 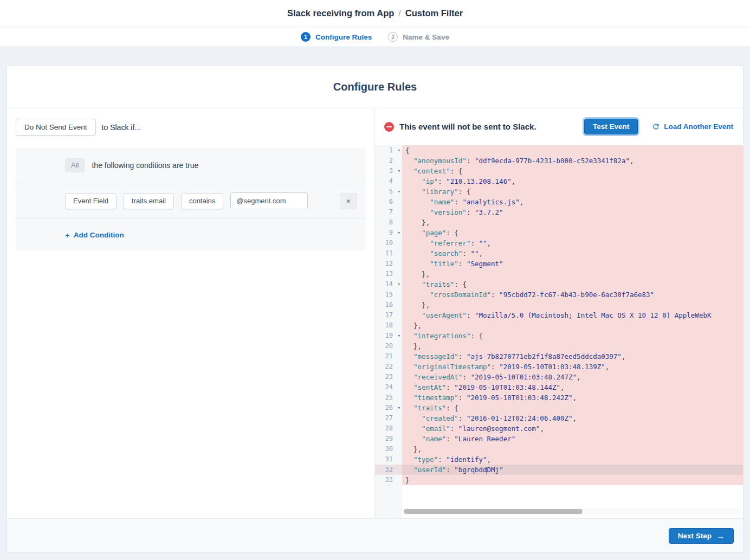 What do you see at coordinates (148, 201) in the screenshot?
I see `field-path-button: traits.email` at bounding box center [148, 201].